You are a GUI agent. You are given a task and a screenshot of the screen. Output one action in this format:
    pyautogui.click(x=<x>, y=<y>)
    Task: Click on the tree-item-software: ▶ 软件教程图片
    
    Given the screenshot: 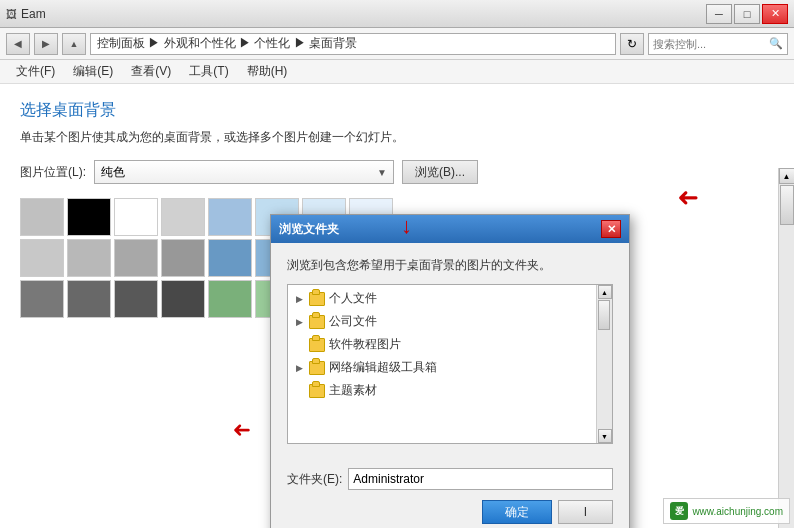 What is the action you would take?
    pyautogui.click(x=442, y=344)
    